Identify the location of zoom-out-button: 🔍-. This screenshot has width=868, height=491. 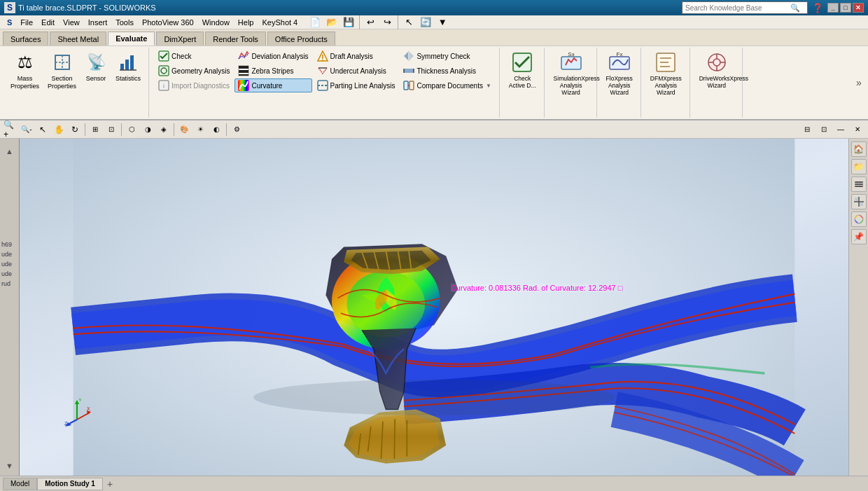
(27, 130).